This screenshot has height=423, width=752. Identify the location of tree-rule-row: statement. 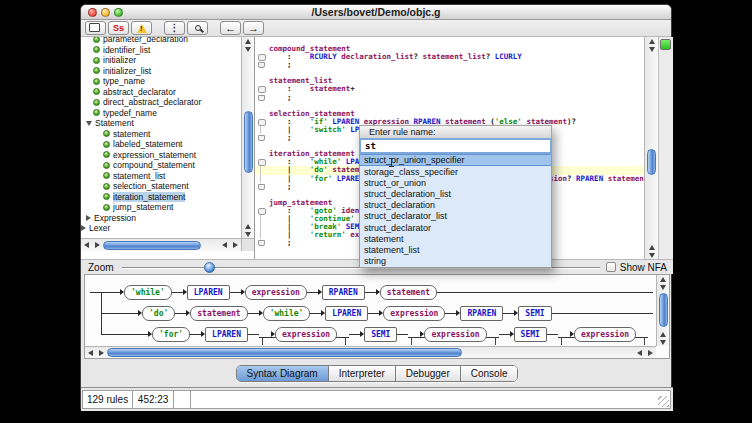
(161, 134).